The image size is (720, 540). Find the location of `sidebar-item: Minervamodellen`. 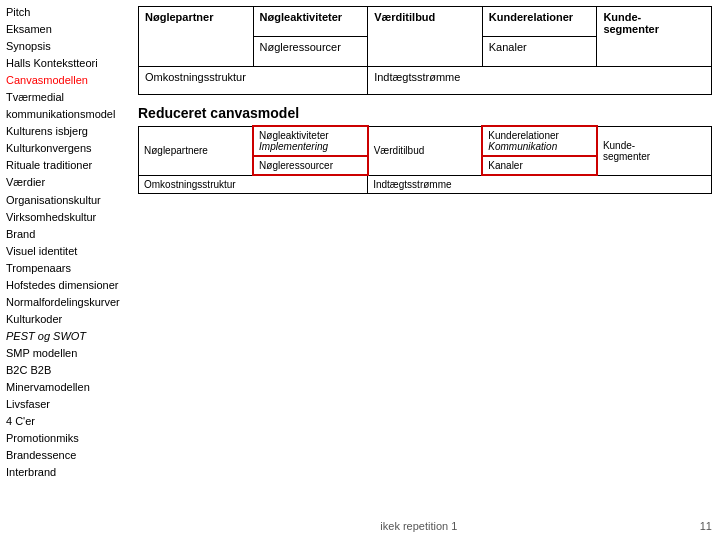

sidebar-item: Minervamodellen is located at coordinates (65, 388).